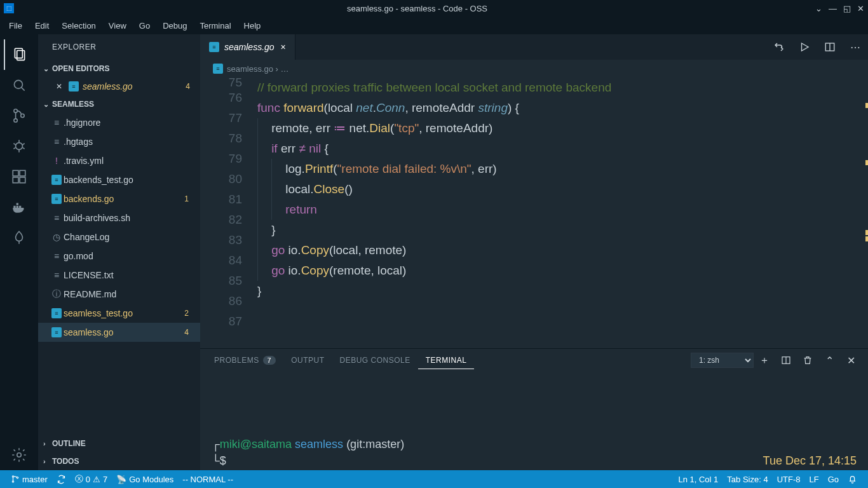 The width and height of the screenshot is (868, 488). Describe the element at coordinates (119, 161) in the screenshot. I see `file-item: !.travis.yml` at that location.